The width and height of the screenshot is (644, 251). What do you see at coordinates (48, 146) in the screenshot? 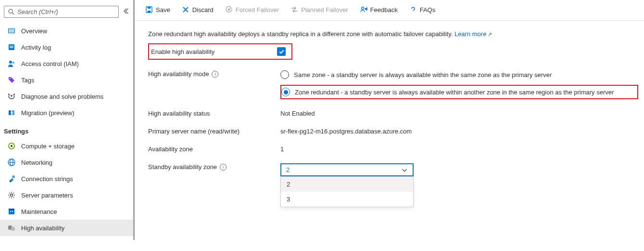
I see `sidebar-item-label: Compute + storage` at bounding box center [48, 146].